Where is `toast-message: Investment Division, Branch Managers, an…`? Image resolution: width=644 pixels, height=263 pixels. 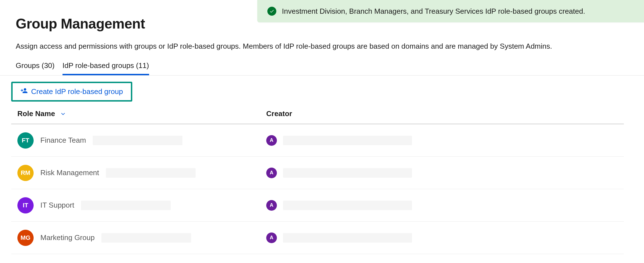
toast-message: Investment Division, Branch Managers, an… is located at coordinates (434, 11).